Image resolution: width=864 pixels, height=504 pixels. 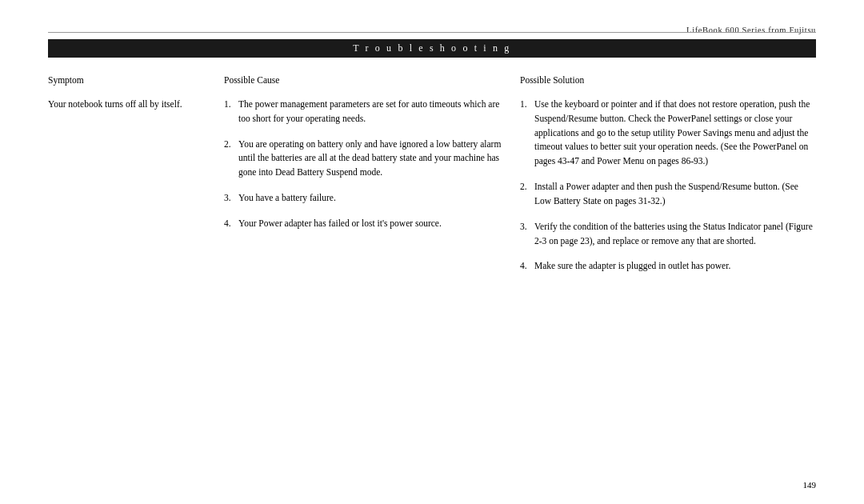 I want to click on list-item: 1.The power management parameters are se…, so click(x=366, y=112).